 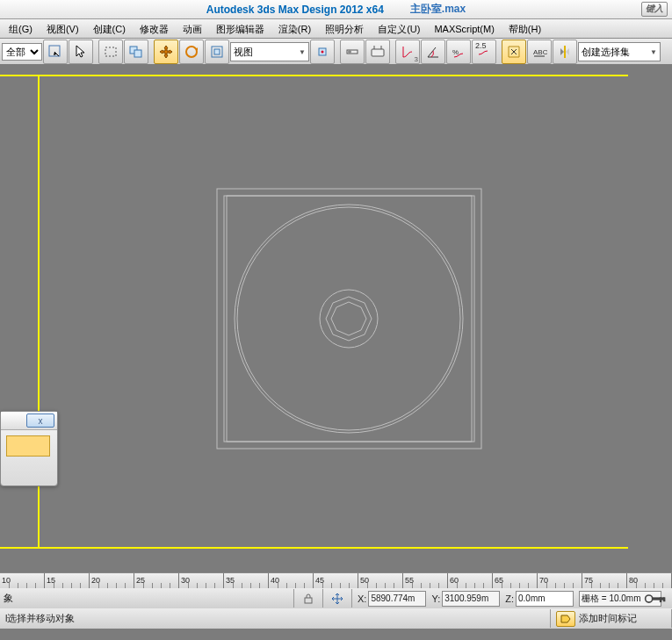 I want to click on key-override-icon, so click(x=378, y=52).